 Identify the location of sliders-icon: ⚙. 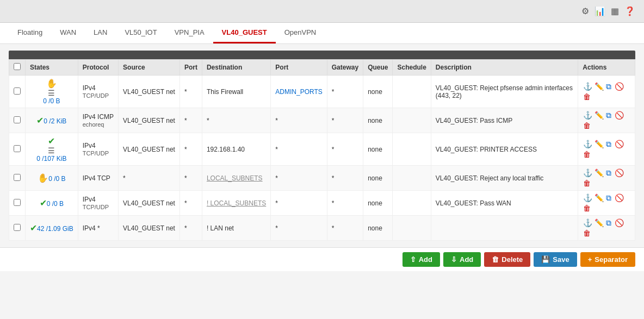
(585, 11).